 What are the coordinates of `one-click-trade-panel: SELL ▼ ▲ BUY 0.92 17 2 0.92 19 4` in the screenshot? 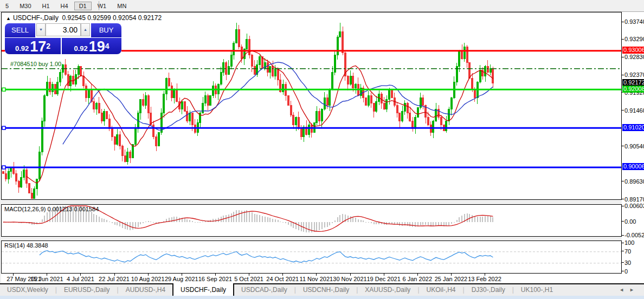 It's located at (63, 39).